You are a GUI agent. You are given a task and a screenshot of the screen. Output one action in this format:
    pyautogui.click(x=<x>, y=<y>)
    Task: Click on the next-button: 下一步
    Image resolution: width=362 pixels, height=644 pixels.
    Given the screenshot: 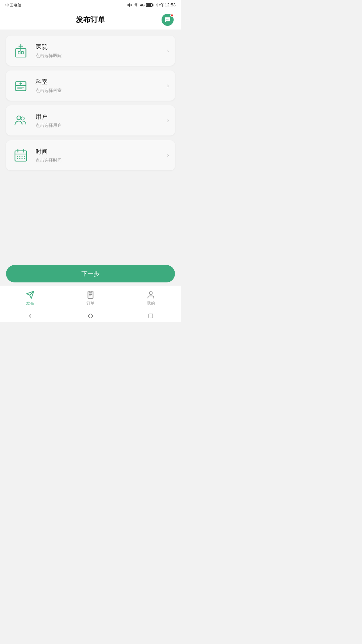 What is the action you would take?
    pyautogui.click(x=90, y=274)
    